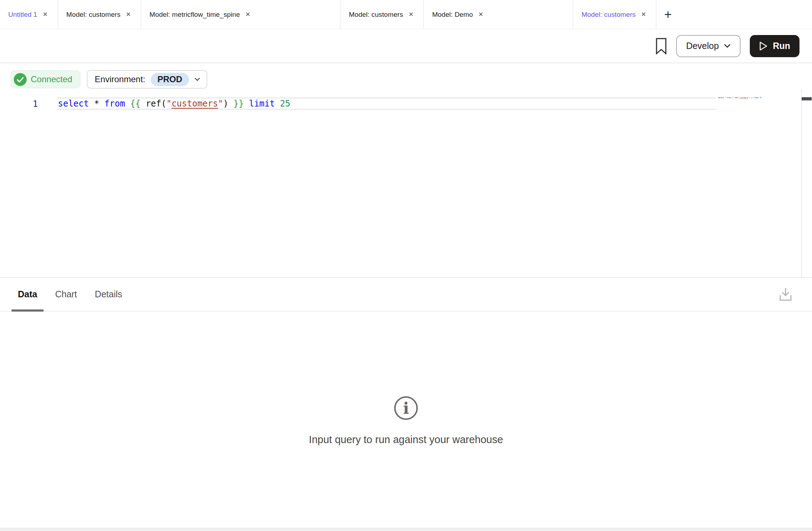 The height and width of the screenshot is (531, 812). What do you see at coordinates (763, 46) in the screenshot?
I see `play-icon` at bounding box center [763, 46].